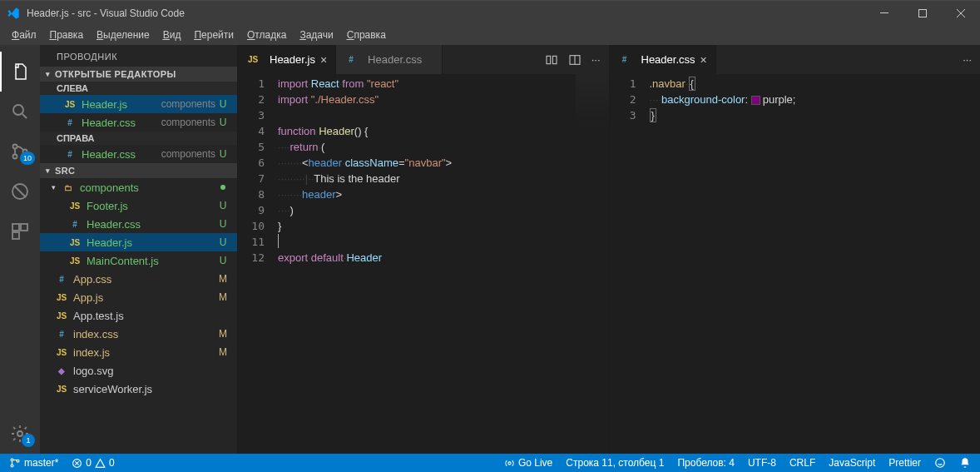 This screenshot has width=980, height=472. Describe the element at coordinates (62, 370) in the screenshot. I see `svg-icon: ◆` at that location.